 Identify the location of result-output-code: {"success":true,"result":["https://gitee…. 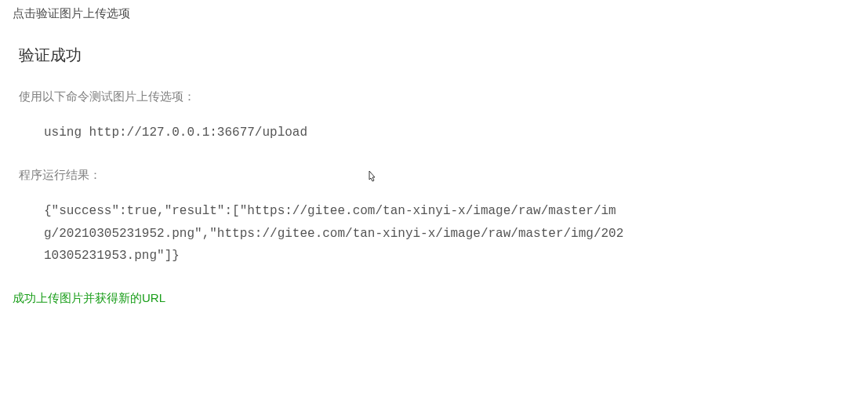
(325, 234).